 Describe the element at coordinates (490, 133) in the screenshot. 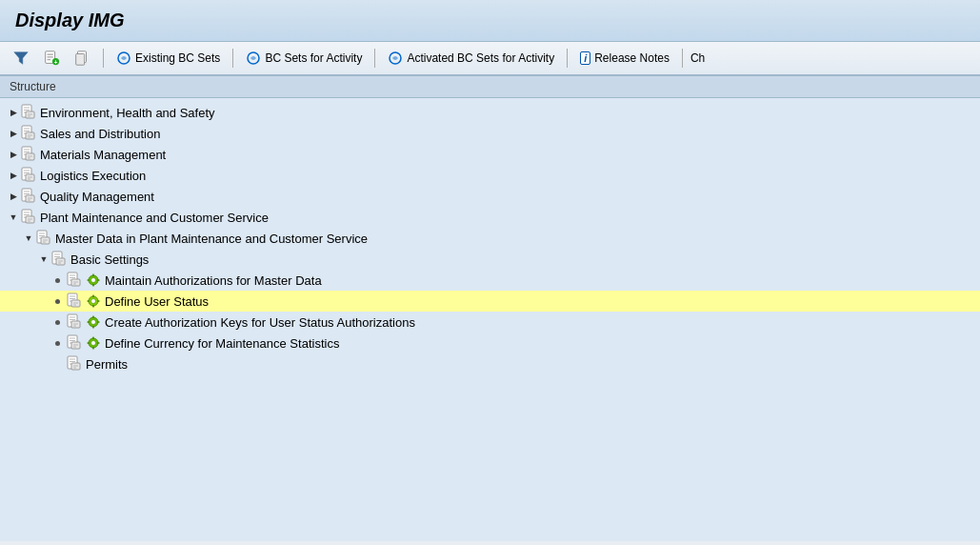

I see `tree-item-2: ▶ Sales and Distribution` at that location.